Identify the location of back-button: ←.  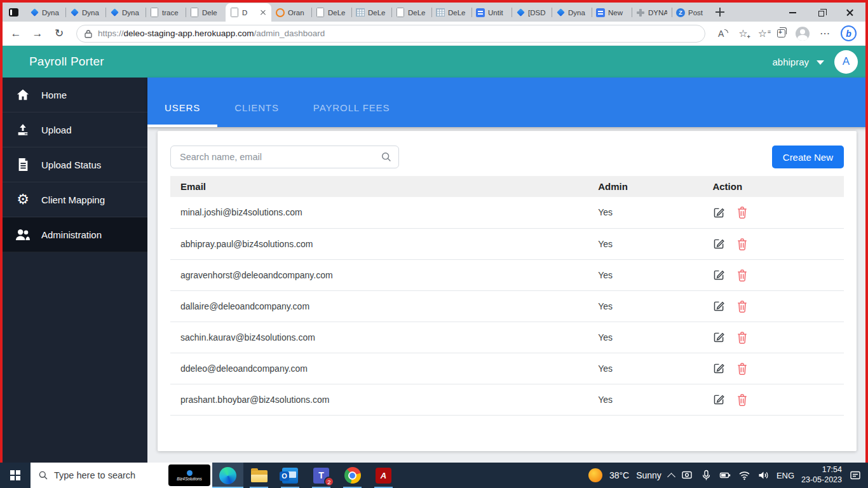
(16, 34).